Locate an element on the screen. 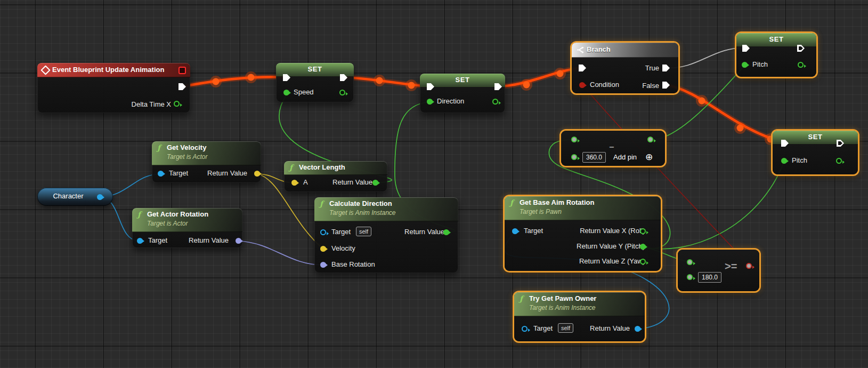 This screenshot has height=368, width=868. character-output-pin is located at coordinates (100, 197).